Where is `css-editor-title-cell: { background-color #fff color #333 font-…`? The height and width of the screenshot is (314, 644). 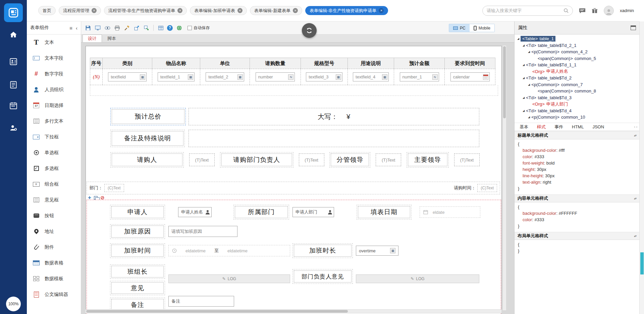
css-editor-title-cell: { background-color #fff color #333 font-… is located at coordinates (577, 167).